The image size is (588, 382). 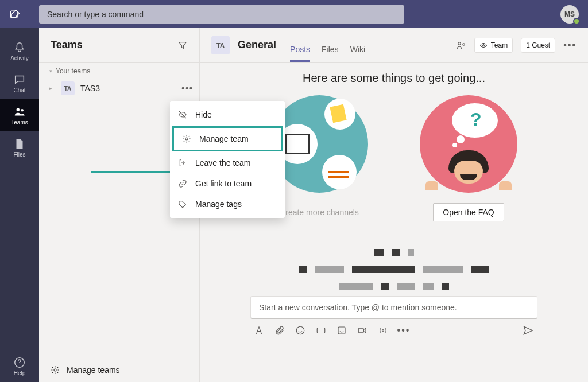 What do you see at coordinates (51, 71) in the screenshot?
I see `caret-down-icon: ▾` at bounding box center [51, 71].